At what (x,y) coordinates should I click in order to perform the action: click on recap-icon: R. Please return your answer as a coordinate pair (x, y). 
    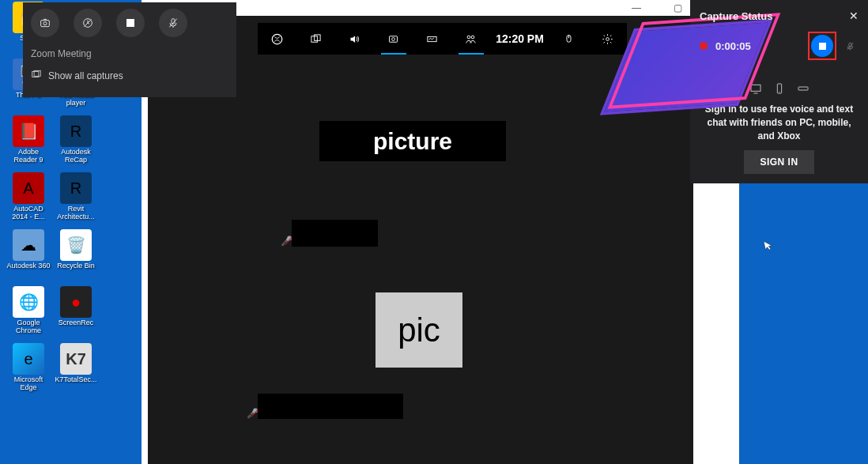
    Looking at the image, I should click on (76, 131).